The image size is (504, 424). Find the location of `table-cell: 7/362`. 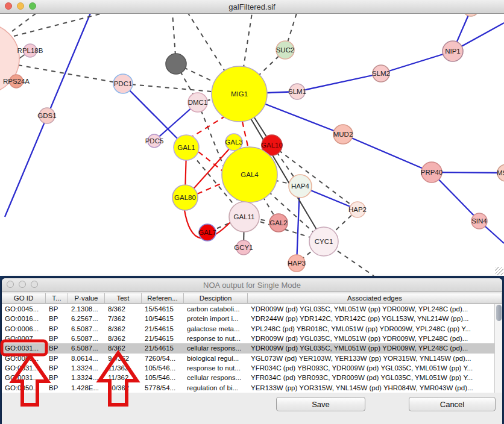

table-cell: 7/362 is located at coordinates (123, 319).